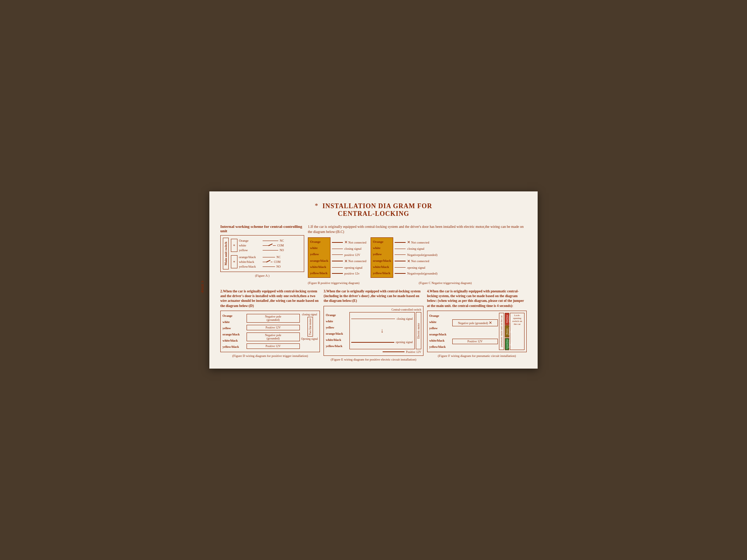 Image resolution: width=747 pixels, height=560 pixels. I want to click on switch-diagonal, so click(271, 245).